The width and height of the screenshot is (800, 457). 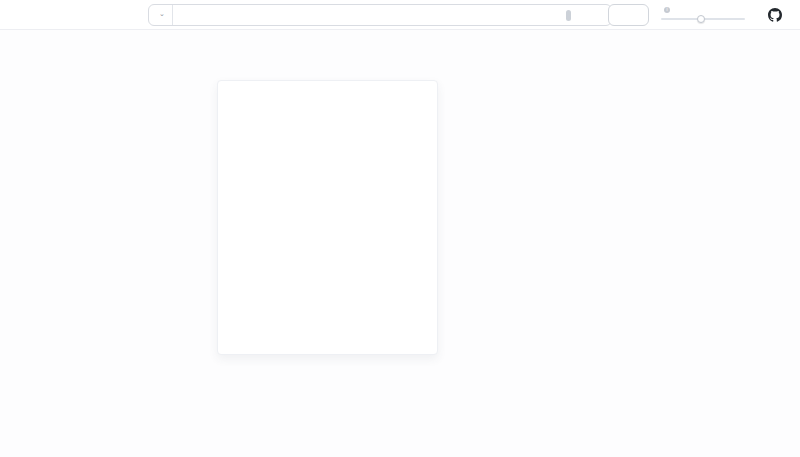 What do you see at coordinates (400, 15) in the screenshot?
I see `toolbar: ⌄ i` at bounding box center [400, 15].